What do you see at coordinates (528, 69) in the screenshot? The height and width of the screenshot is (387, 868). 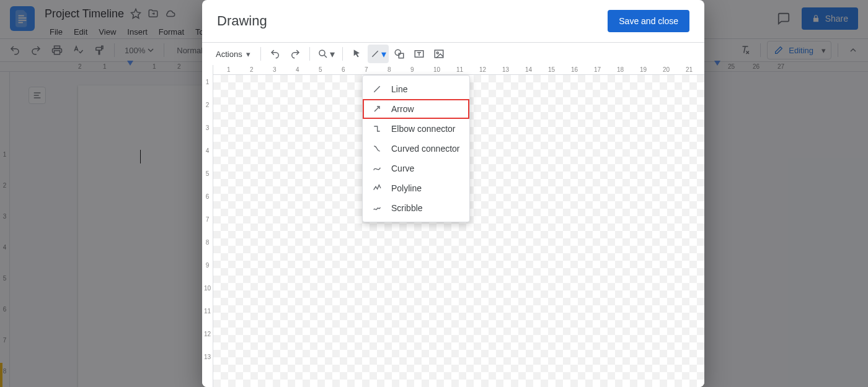 I see `ruler-tick: 14` at bounding box center [528, 69].